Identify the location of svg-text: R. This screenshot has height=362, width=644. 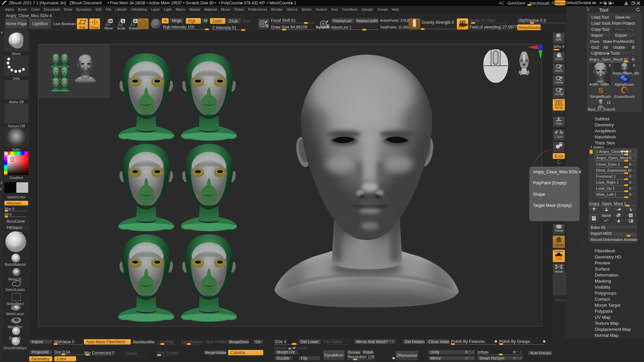
(136, 21).